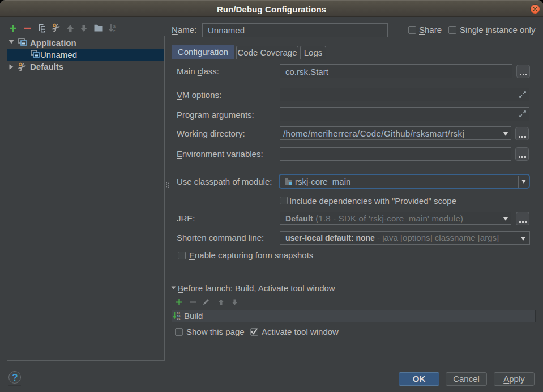 The height and width of the screenshot is (392, 543). I want to click on svg-text: 01, so click(179, 318).